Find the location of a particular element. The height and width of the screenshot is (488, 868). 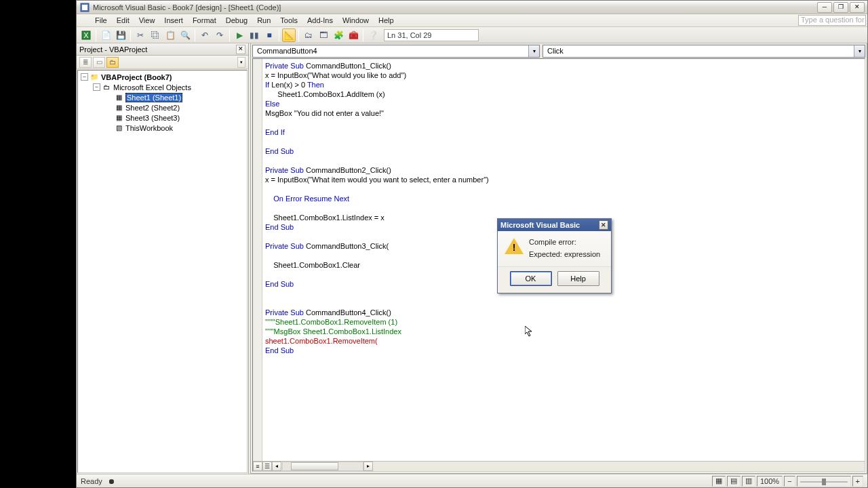

tree-item-sheet3: ▦ Sheet3 (Sheet3) is located at coordinates (163, 118).